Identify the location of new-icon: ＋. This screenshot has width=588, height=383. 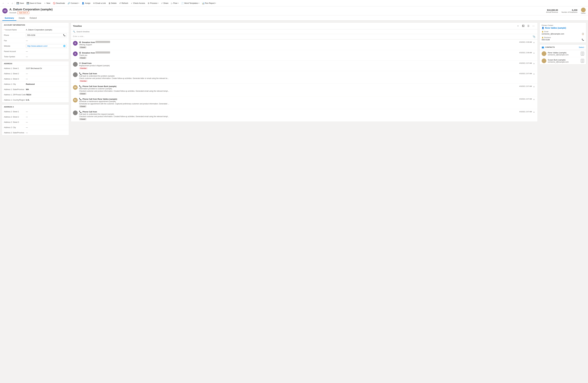
(45, 3).